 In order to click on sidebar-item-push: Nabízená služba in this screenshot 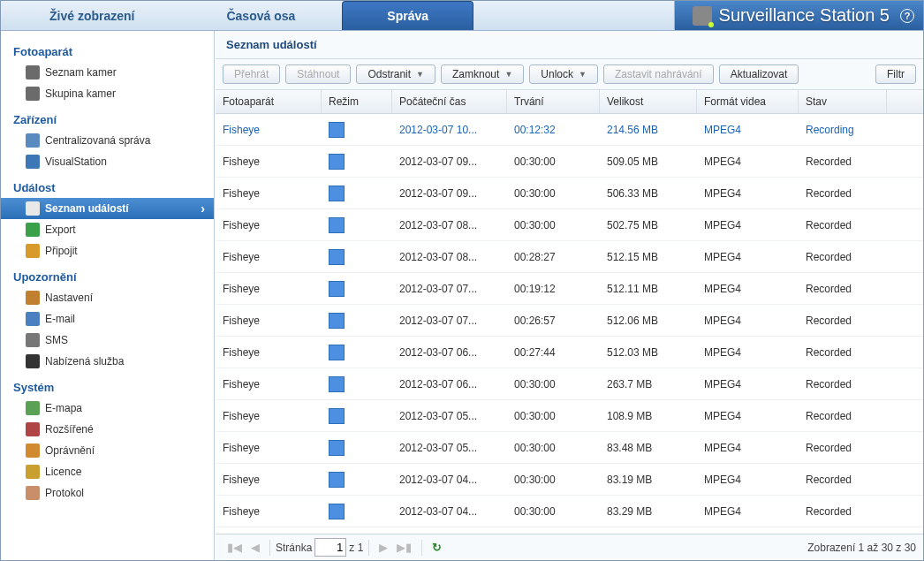, I will do `click(108, 361)`.